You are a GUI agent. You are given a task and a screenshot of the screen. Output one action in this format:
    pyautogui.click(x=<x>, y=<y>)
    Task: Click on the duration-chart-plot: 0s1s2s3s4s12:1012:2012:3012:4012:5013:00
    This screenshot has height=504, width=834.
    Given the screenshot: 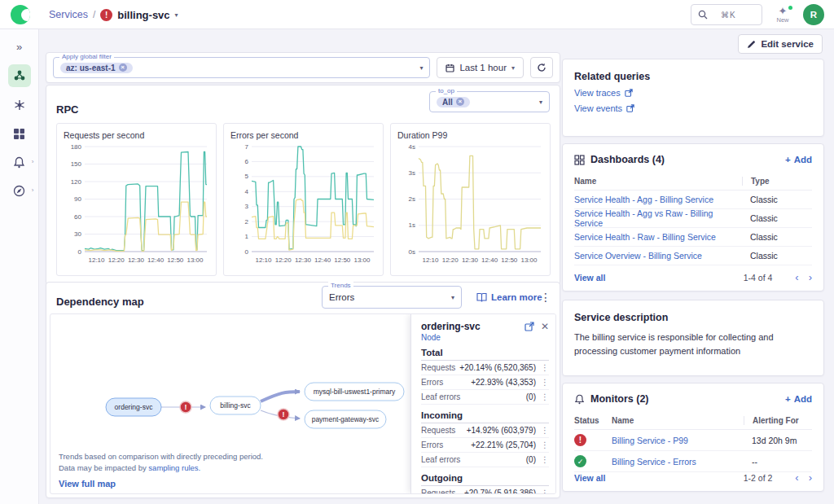 What is the action you would take?
    pyautogui.click(x=471, y=204)
    